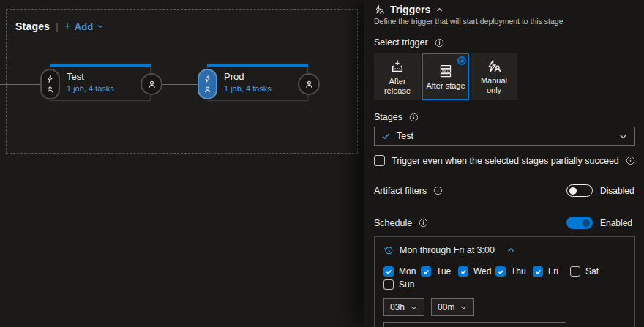 The height and width of the screenshot is (327, 644). What do you see at coordinates (397, 77) in the screenshot?
I see `trigger-option-after-release: After release` at bounding box center [397, 77].